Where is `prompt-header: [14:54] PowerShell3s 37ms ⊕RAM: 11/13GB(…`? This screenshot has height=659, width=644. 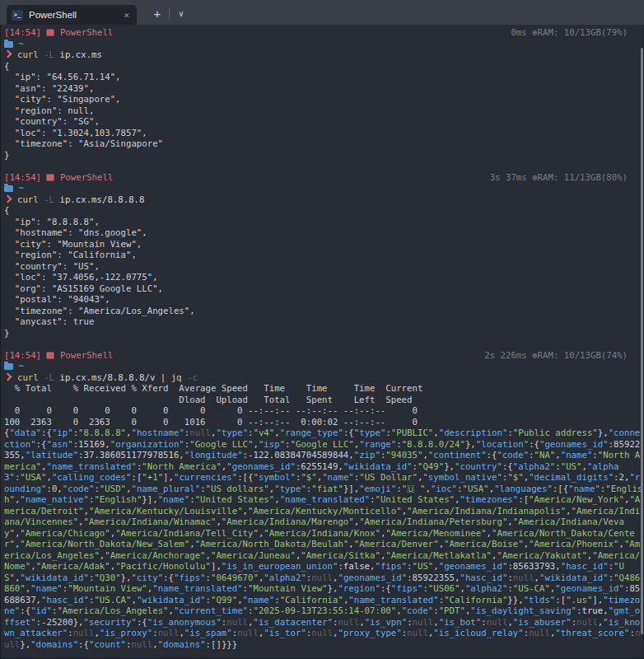
prompt-header: [14:54] PowerShell3s 37ms ⊕RAM: 11/13GB(… is located at coordinates (324, 178).